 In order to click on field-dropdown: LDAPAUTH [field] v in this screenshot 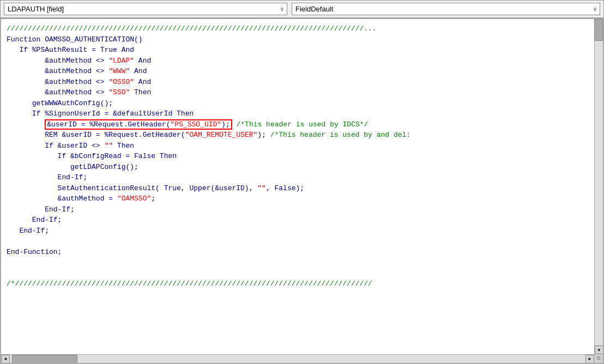, I will do `click(146, 9)`.